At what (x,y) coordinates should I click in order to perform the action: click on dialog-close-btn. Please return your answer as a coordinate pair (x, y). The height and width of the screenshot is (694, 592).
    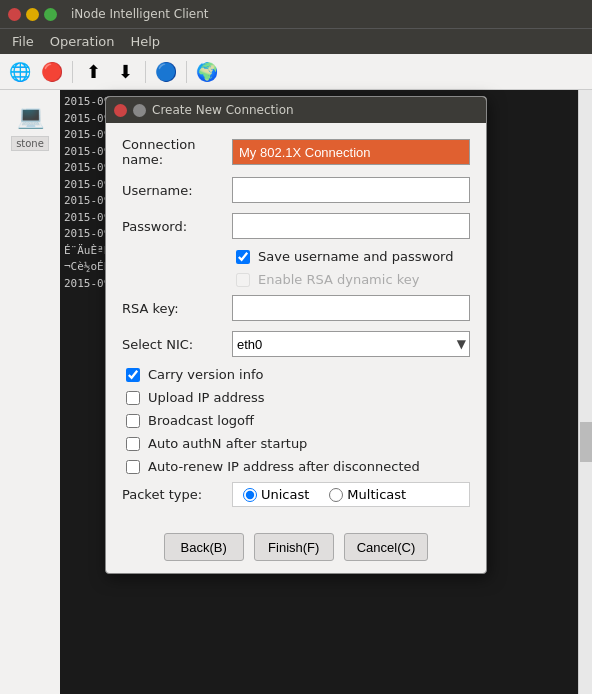
    Looking at the image, I should click on (120, 110).